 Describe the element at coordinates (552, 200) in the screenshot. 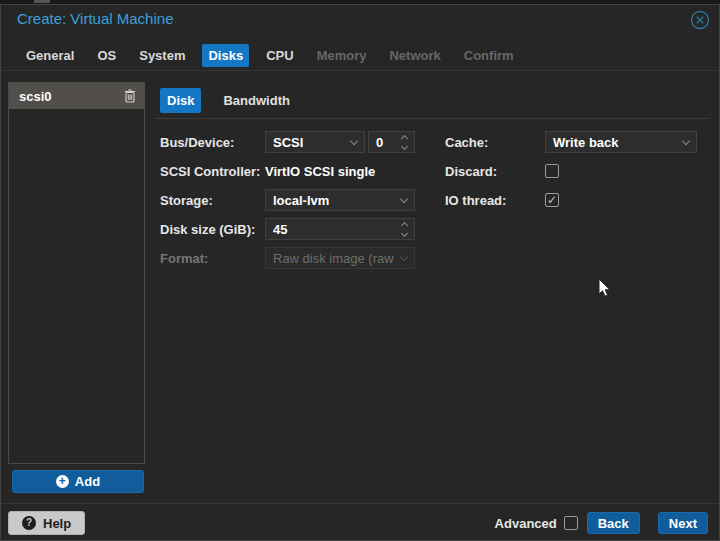

I see `io-thread-checkbox: ✓` at that location.